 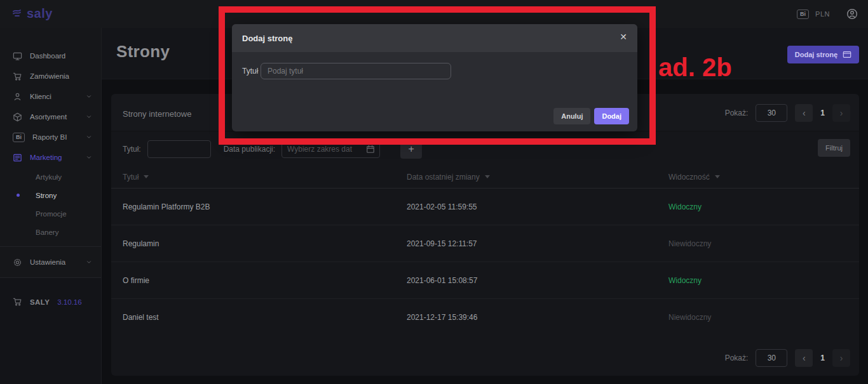 I want to click on current-page: 1, so click(x=822, y=358).